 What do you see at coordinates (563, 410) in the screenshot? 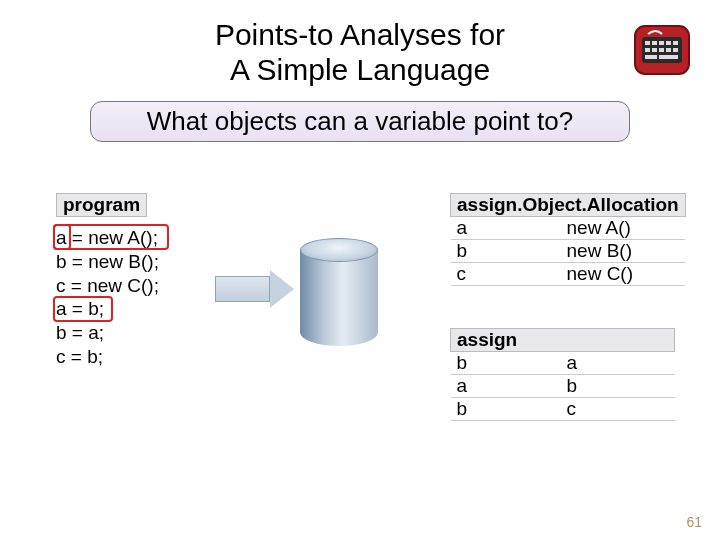
I see `table-row: bc` at bounding box center [563, 410].